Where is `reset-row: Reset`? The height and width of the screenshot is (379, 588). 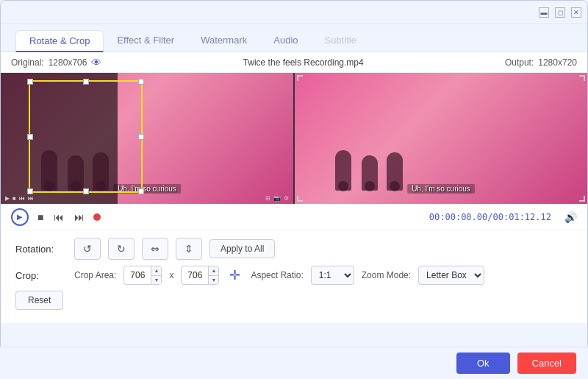 reset-row: Reset is located at coordinates (294, 300).